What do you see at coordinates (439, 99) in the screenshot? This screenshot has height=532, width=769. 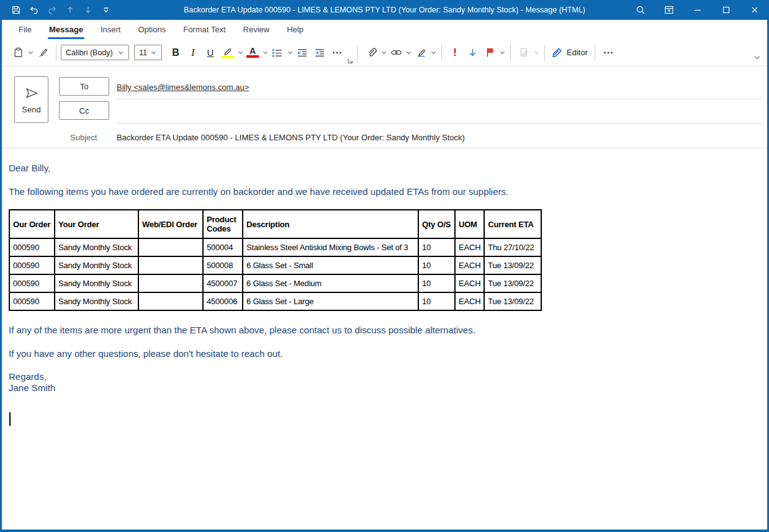 I see `to-field` at bounding box center [439, 99].